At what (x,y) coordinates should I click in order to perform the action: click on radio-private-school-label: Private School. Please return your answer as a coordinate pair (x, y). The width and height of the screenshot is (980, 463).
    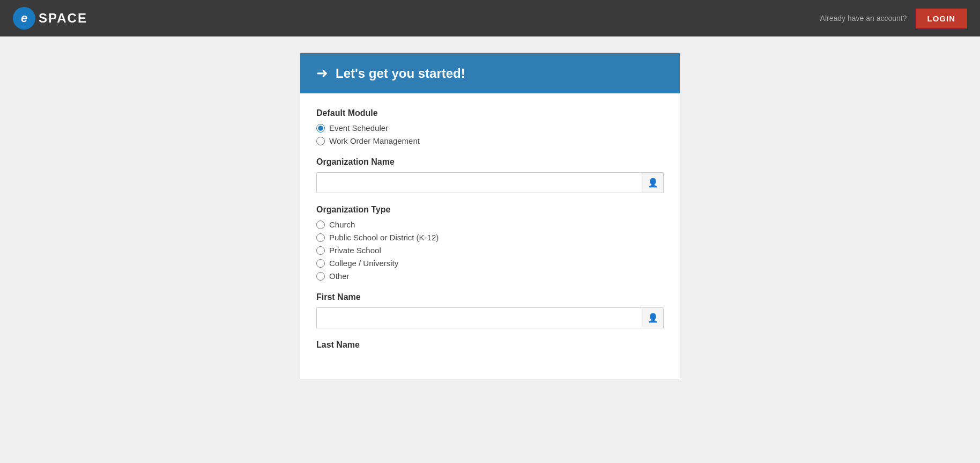
    Looking at the image, I should click on (355, 250).